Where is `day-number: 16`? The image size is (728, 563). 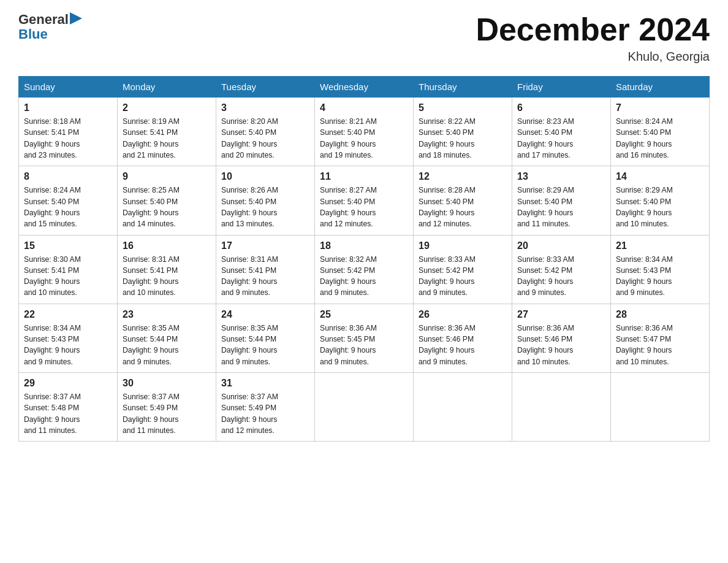
day-number: 16 is located at coordinates (167, 246).